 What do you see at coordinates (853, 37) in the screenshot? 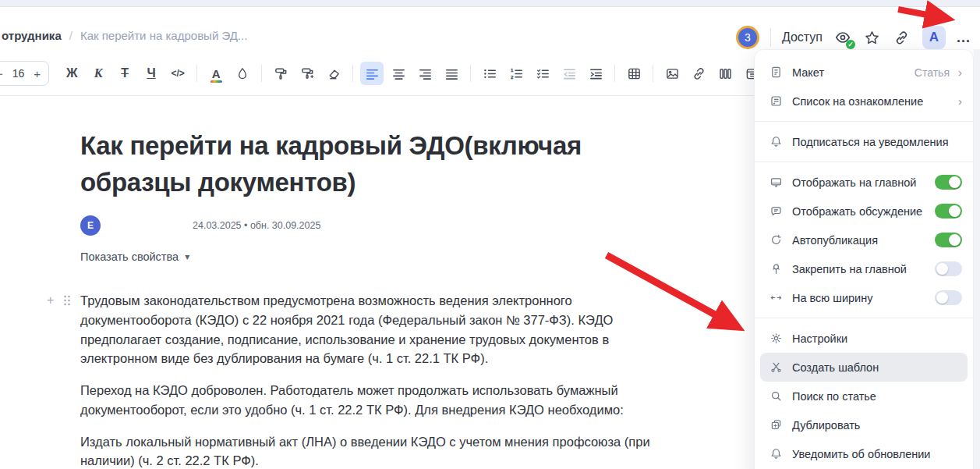
I see `header-actions: 3 Доступ ✓` at bounding box center [853, 37].